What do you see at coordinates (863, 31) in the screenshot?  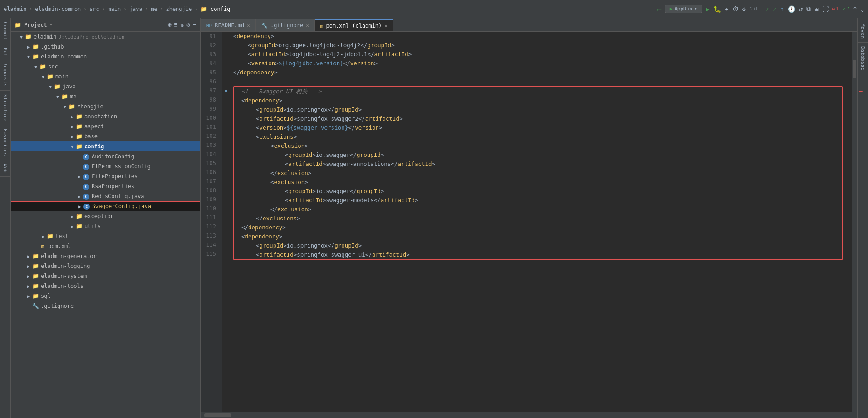 I see `sidebar-item-maven: Maven` at bounding box center [863, 31].